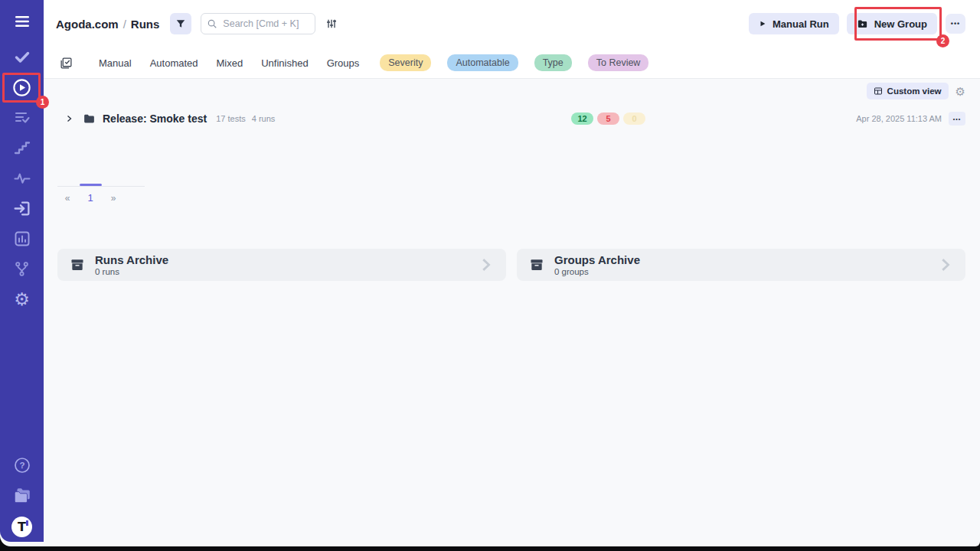 The width and height of the screenshot is (980, 551). Describe the element at coordinates (619, 63) in the screenshot. I see `tag-pill-to-review: To Review` at that location.